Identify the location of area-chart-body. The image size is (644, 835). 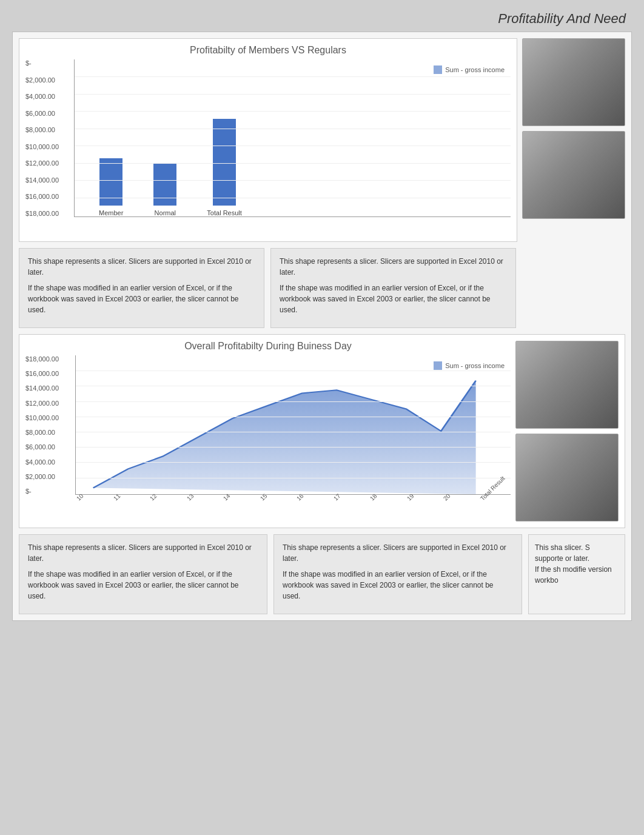
(293, 425).